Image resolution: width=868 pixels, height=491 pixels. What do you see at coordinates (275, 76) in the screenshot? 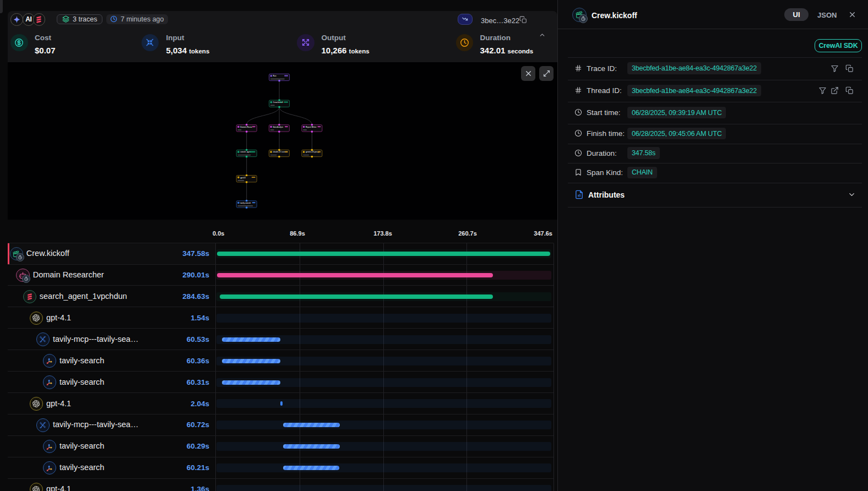
I see `svg-text: Run` at bounding box center [275, 76].